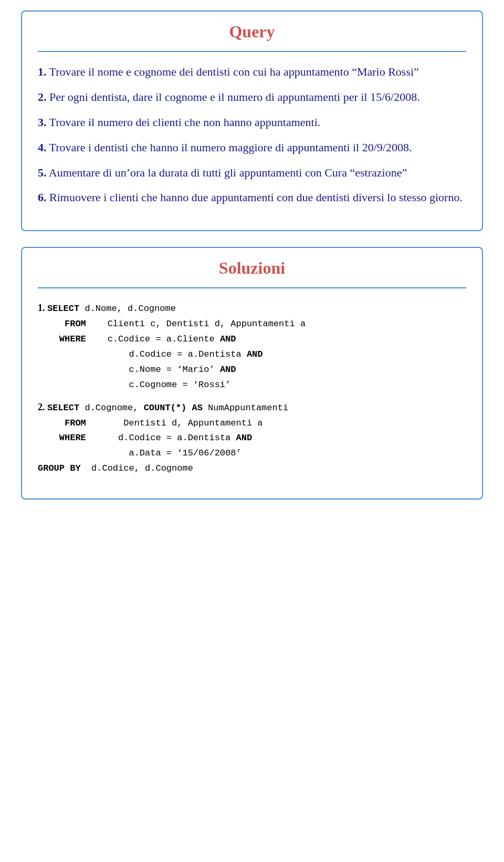  What do you see at coordinates (252, 32) in the screenshot?
I see `query-title: Query` at bounding box center [252, 32].